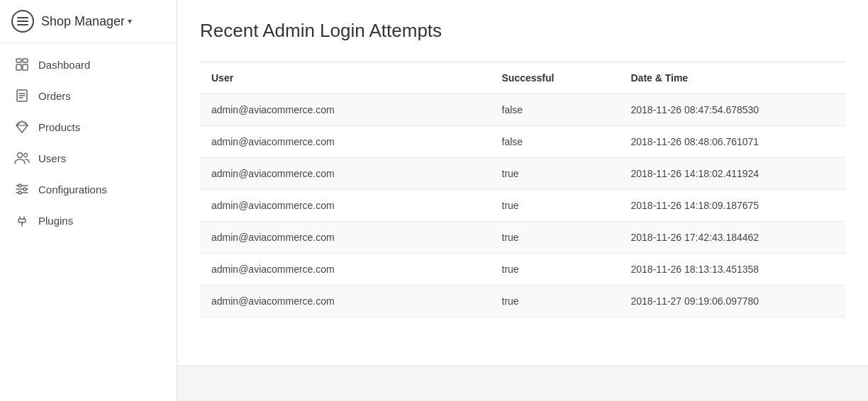 Image resolution: width=868 pixels, height=401 pixels. I want to click on sidebar-dropdown-arrow: ▾, so click(130, 21).